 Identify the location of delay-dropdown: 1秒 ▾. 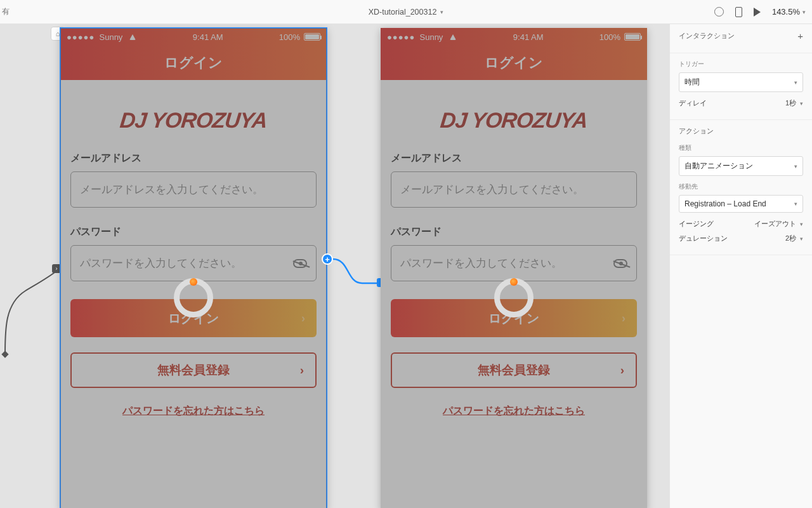
(794, 103).